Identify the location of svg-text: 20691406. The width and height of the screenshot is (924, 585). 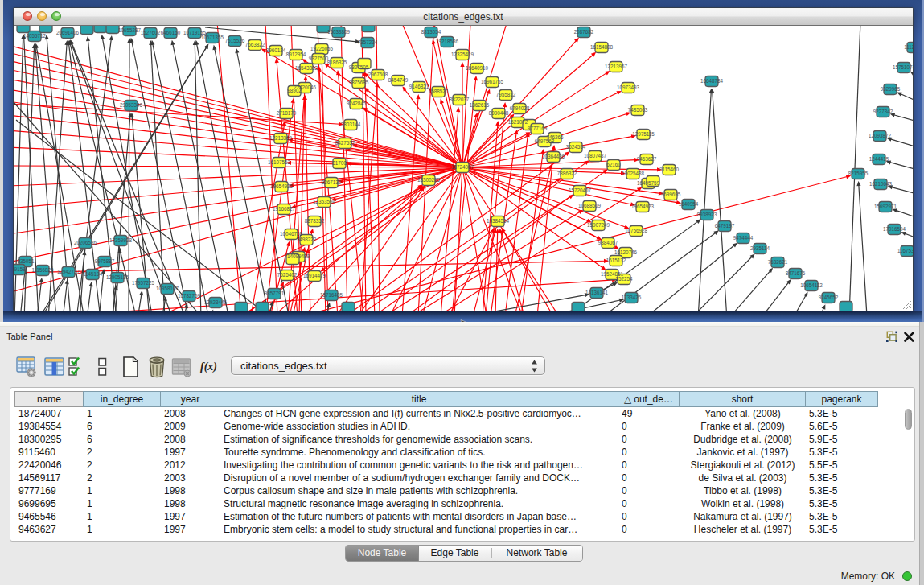
(68, 32).